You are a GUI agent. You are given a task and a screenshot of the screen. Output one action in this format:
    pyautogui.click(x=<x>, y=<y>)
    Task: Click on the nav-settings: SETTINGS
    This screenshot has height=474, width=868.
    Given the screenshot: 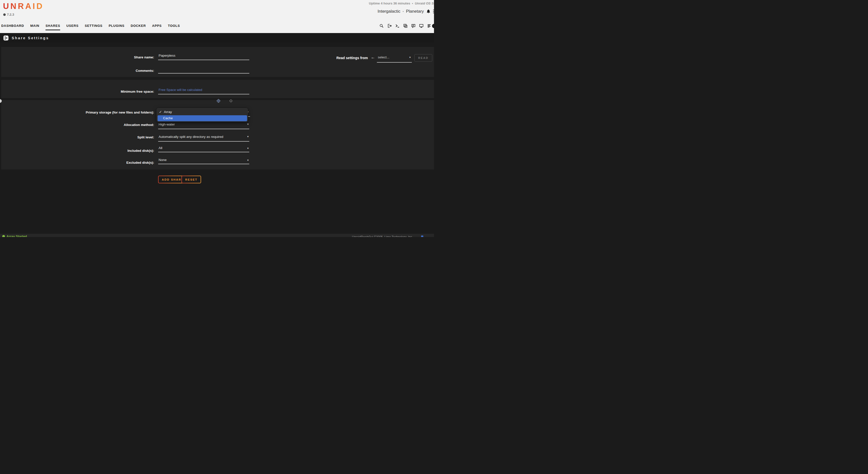 What is the action you would take?
    pyautogui.click(x=94, y=27)
    